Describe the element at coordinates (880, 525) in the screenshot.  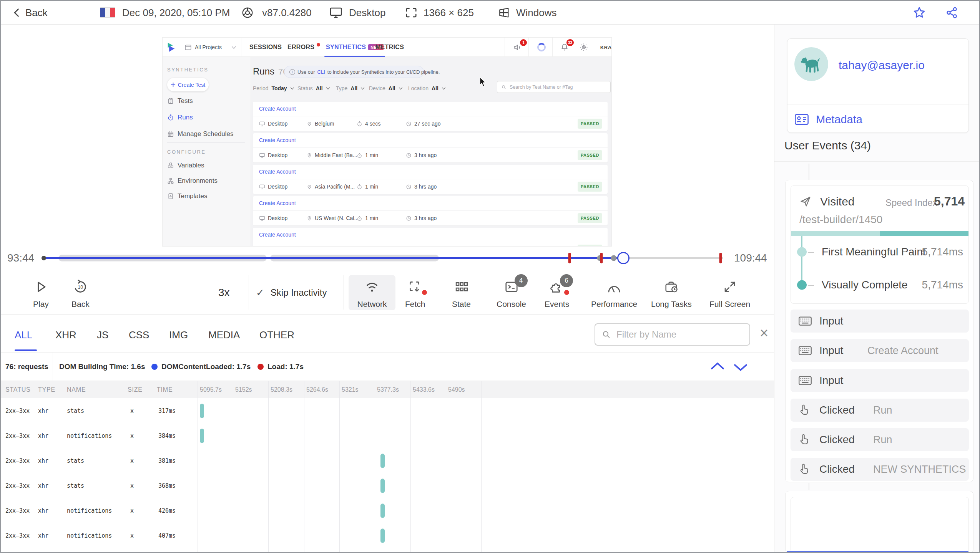
I see `next-visited-card` at that location.